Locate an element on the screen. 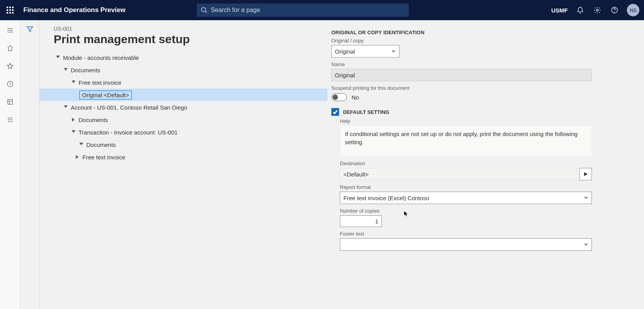 Image resolution: width=644 pixels, height=309 pixels. default-setting-label: DEFAULT SETTING is located at coordinates (366, 112).